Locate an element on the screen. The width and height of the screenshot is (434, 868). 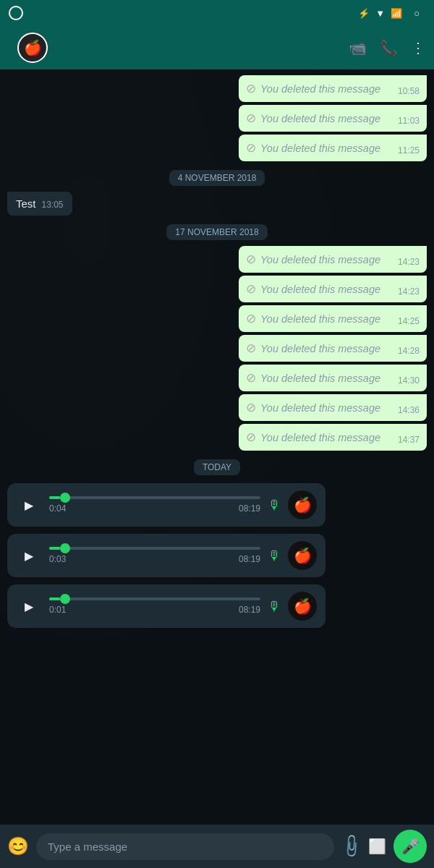
notification-badge is located at coordinates (16, 13).